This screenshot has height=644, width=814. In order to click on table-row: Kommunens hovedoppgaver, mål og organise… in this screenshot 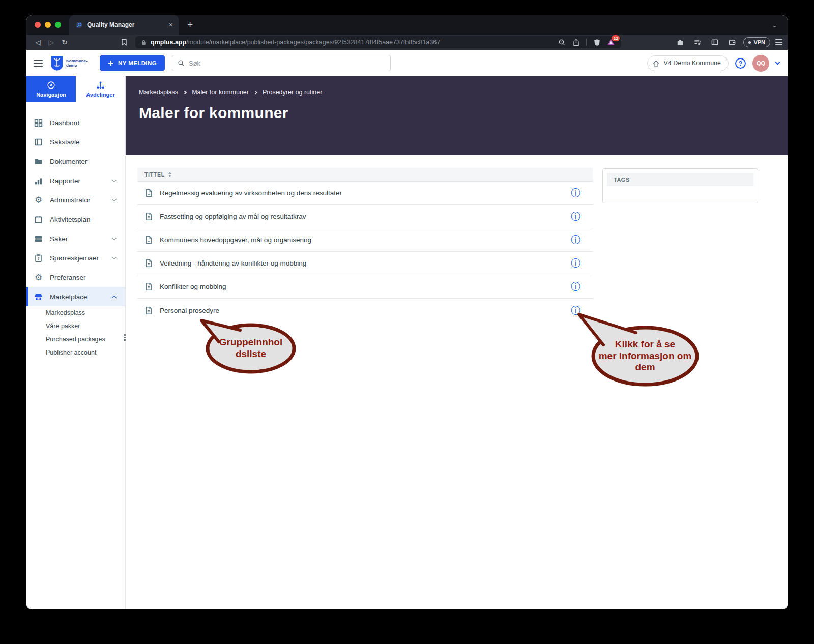, I will do `click(365, 240)`.